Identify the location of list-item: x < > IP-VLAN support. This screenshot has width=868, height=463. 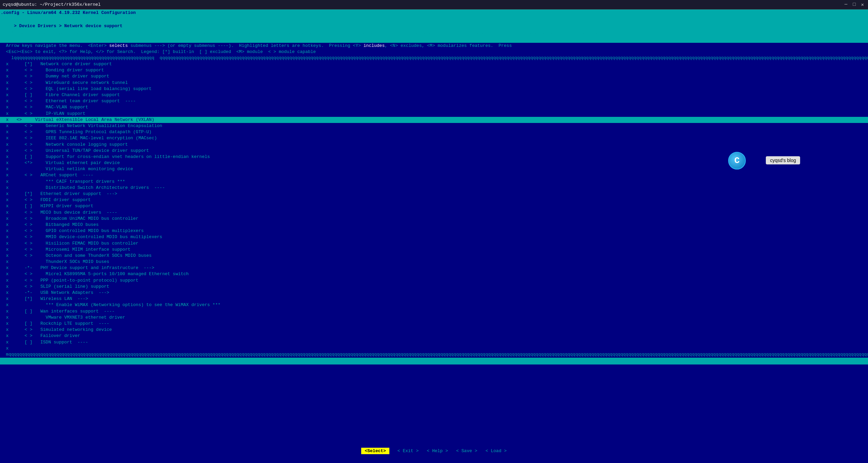
(434, 114).